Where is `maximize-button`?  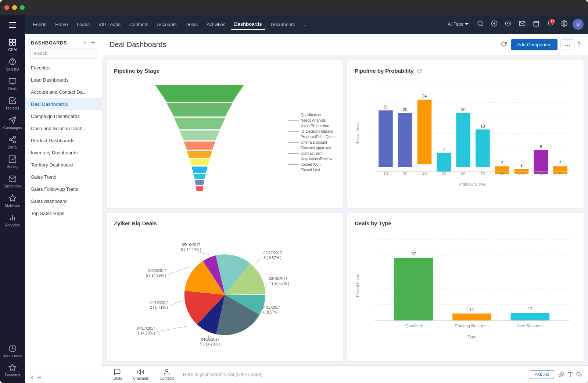
maximize-button is located at coordinates (22, 7).